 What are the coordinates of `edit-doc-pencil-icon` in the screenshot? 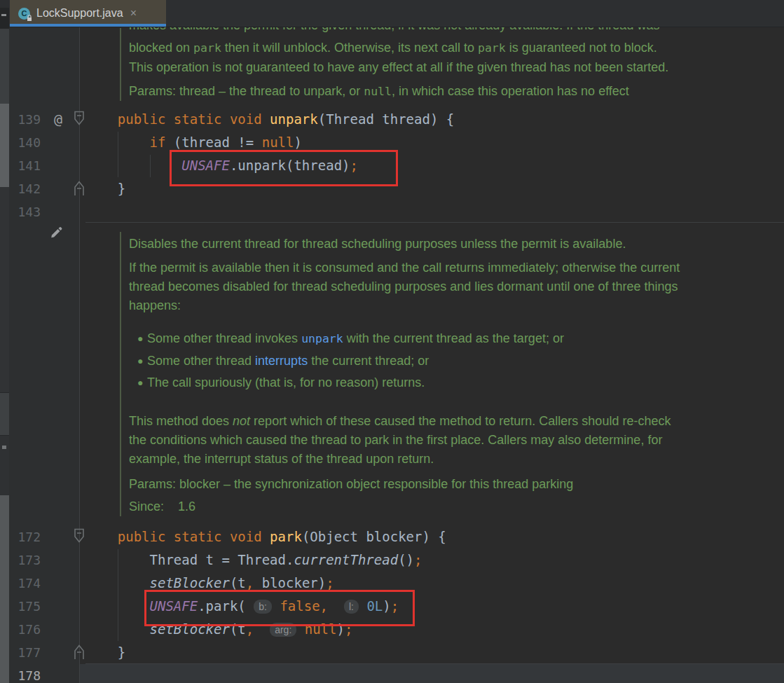 It's located at (56, 233).